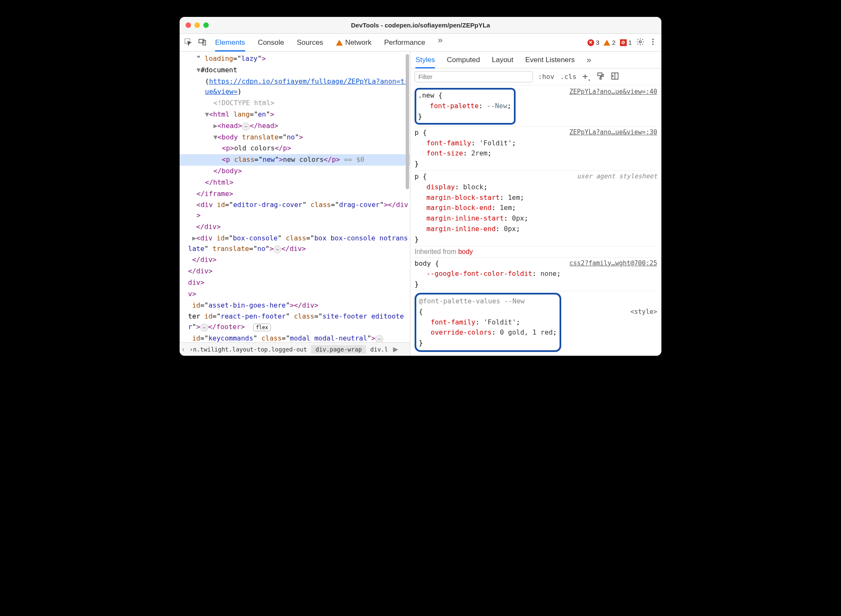 This screenshot has height=616, width=841. What do you see at coordinates (536, 208) in the screenshot?
I see `css-rule: user agent stylesheetp {display: block;m…` at bounding box center [536, 208].